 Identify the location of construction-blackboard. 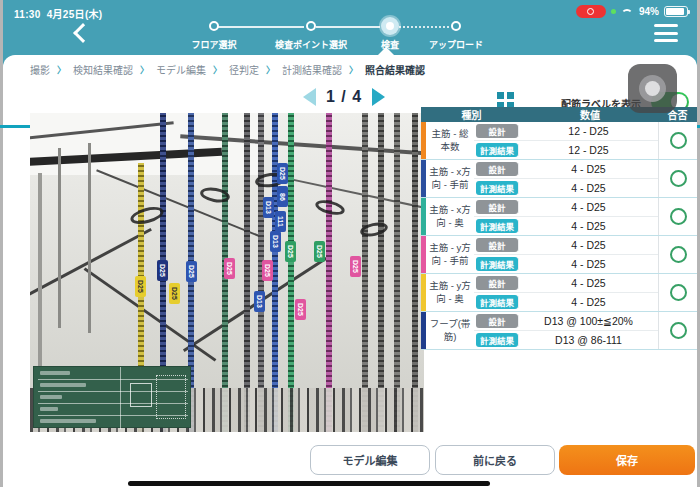
(112, 397).